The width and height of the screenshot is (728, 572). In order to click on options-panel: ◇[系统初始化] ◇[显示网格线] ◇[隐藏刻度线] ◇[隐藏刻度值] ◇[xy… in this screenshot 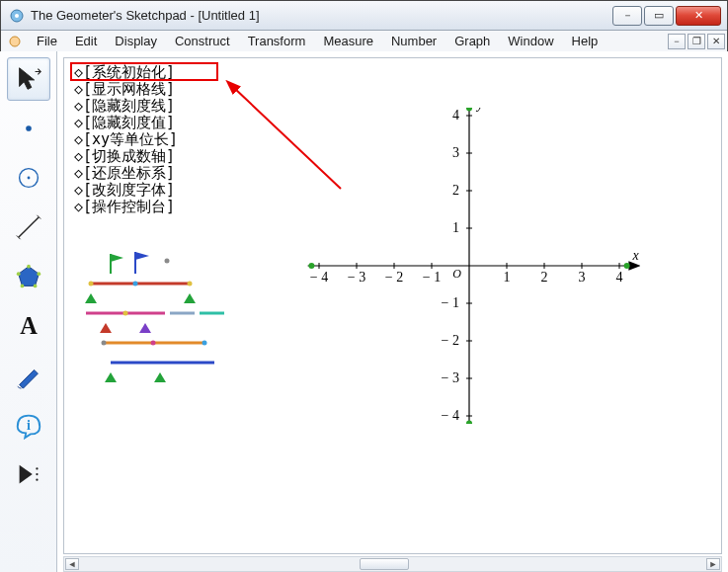, I will do `click(126, 140)`.